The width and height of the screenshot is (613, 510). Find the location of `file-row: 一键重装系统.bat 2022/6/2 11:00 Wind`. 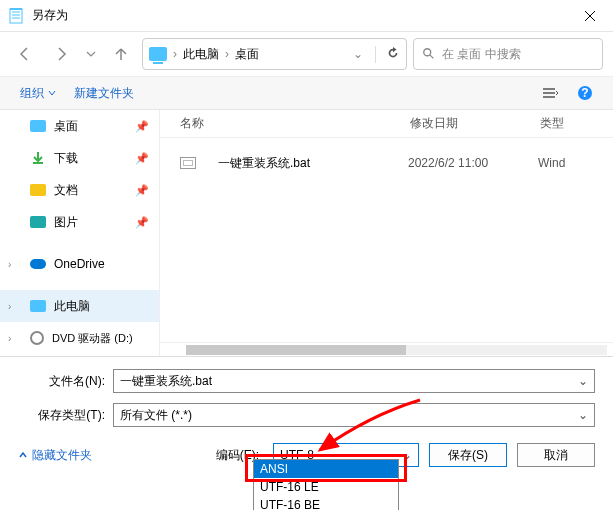

file-row: 一键重装系统.bat 2022/6/2 11:00 Wind is located at coordinates (386, 163).